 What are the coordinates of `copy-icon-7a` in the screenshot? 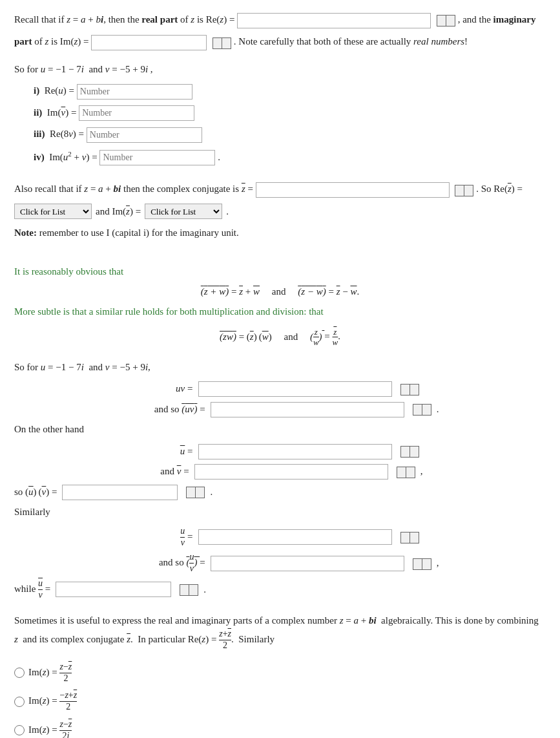 It's located at (402, 472).